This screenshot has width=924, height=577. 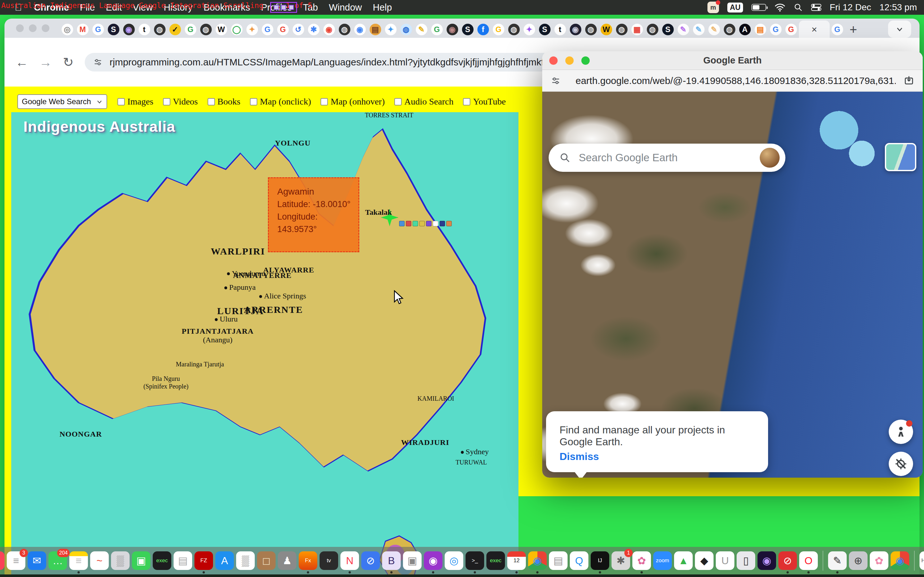 I want to click on option-checkbox-map-onclick-: Map (onclick), so click(x=280, y=102).